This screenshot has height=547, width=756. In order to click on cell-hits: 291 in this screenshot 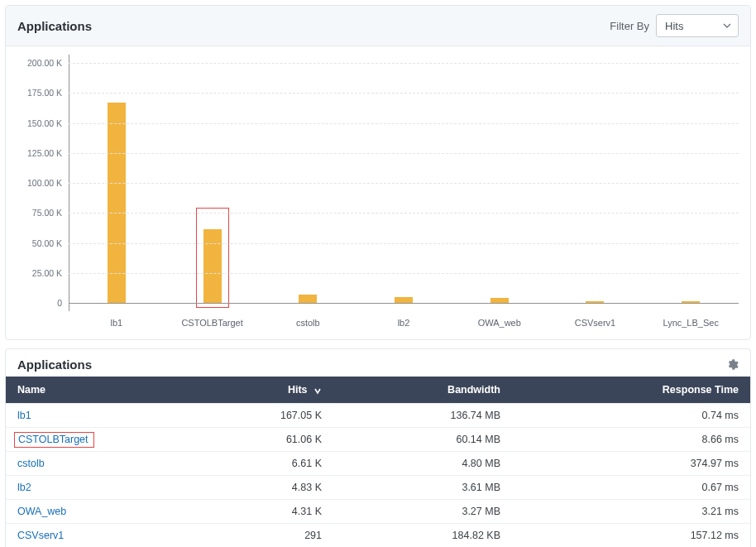, I will do `click(266, 536)`.